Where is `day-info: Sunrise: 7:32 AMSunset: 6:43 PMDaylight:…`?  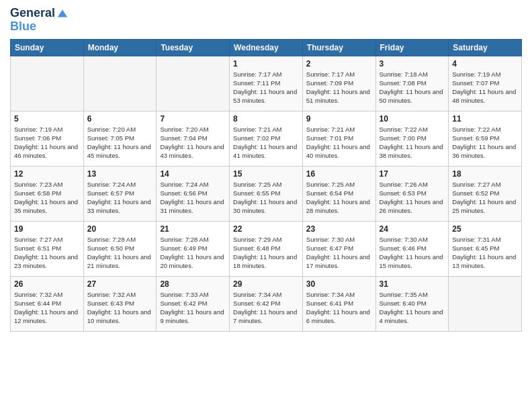 day-info: Sunrise: 7:32 AMSunset: 6:43 PMDaylight:… is located at coordinates (120, 308).